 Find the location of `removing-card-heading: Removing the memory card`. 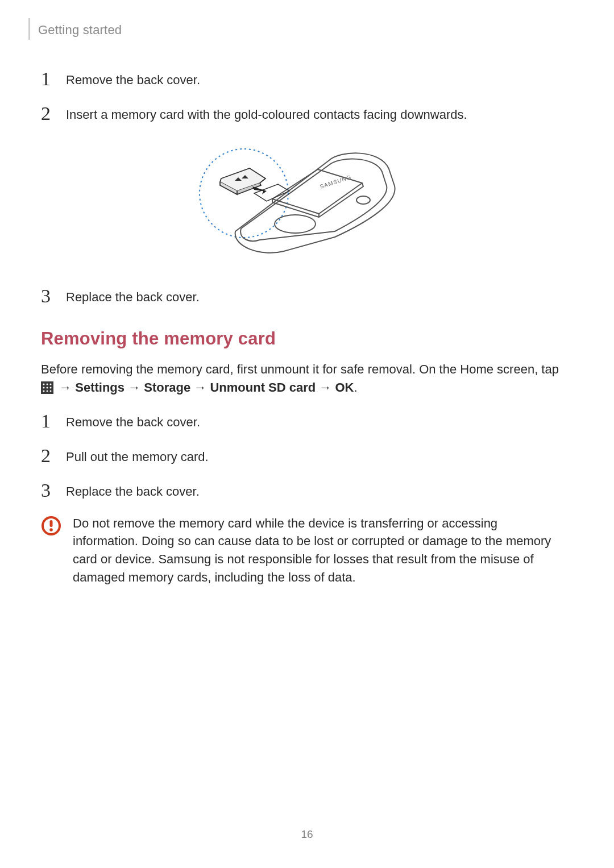

removing-card-heading: Removing the memory card is located at coordinates (307, 339).